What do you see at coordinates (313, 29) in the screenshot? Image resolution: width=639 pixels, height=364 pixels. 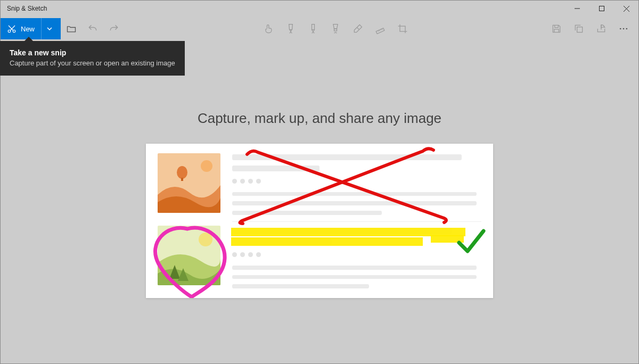 I see `pencil-icon` at bounding box center [313, 29].